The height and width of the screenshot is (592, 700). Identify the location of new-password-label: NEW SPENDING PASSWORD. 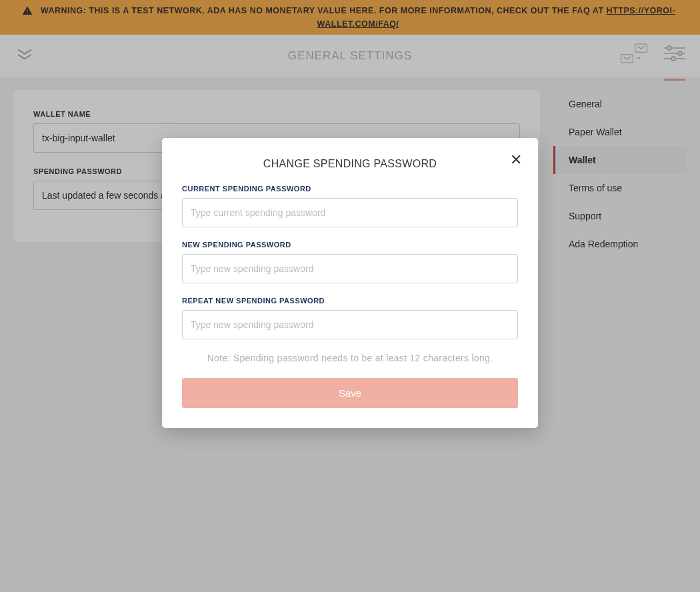
(350, 245).